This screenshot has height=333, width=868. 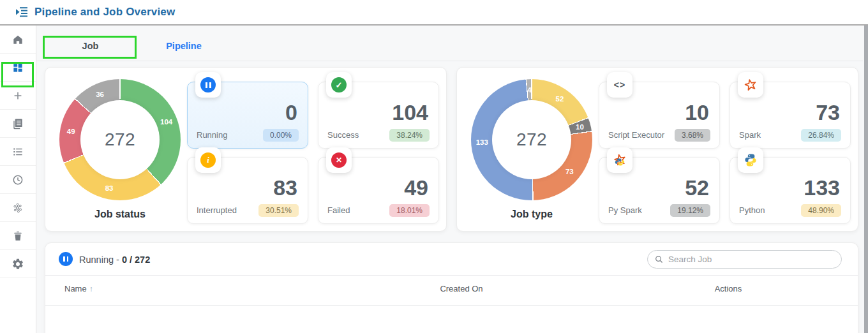 I want to click on card-failed: ✕ 49 Failed 18.01%, so click(x=378, y=190).